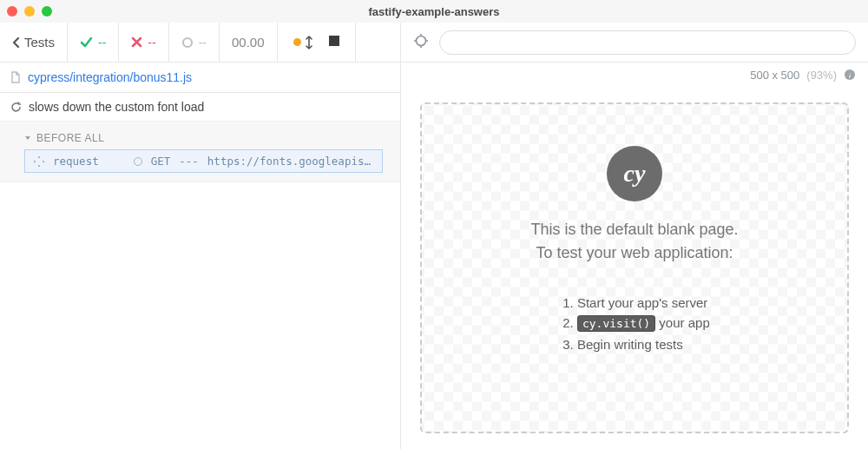 Image resolution: width=868 pixels, height=449 pixels. Describe the element at coordinates (194, 42) in the screenshot. I see `pending-count: --` at that location.